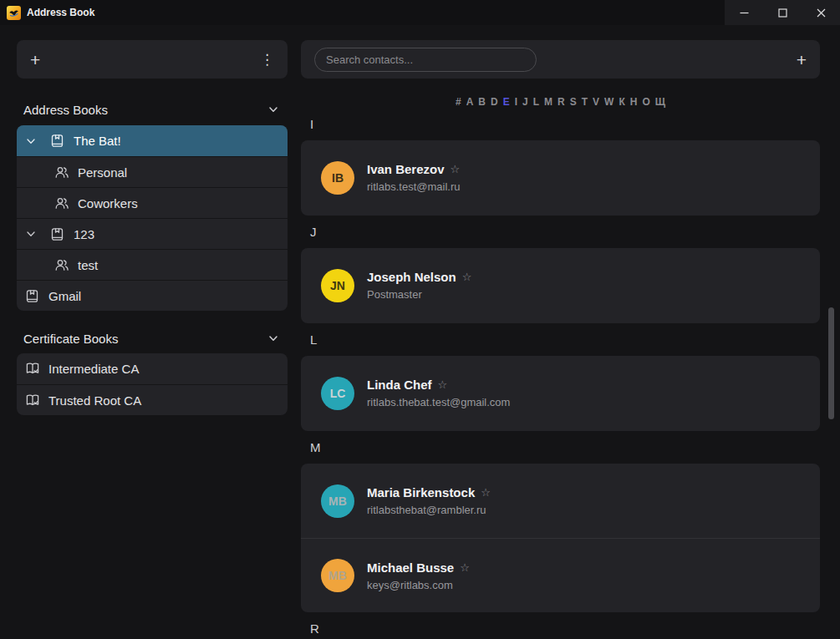 The image size is (840, 639). What do you see at coordinates (645, 102) in the screenshot?
I see `alphabet-letter: О` at bounding box center [645, 102].